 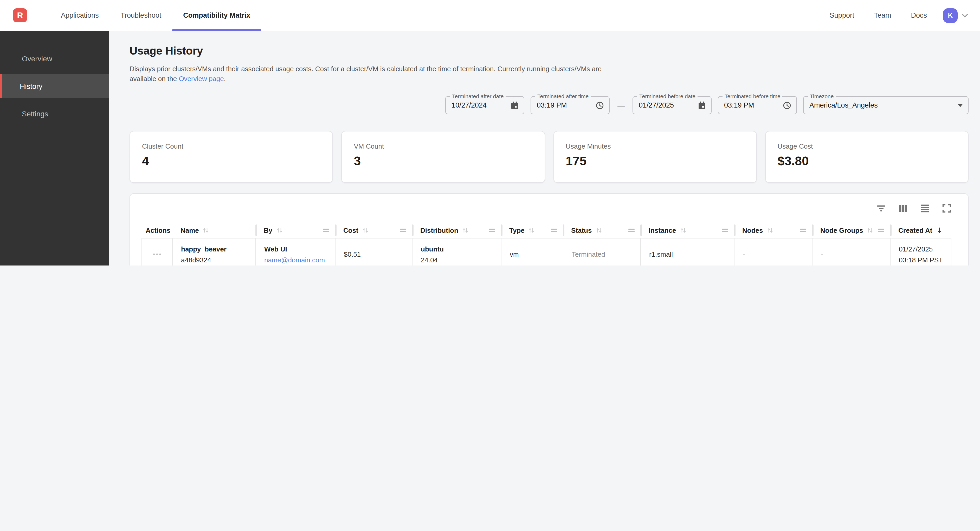 What do you see at coordinates (533, 230) in the screenshot?
I see `column-header-type: Type` at bounding box center [533, 230].